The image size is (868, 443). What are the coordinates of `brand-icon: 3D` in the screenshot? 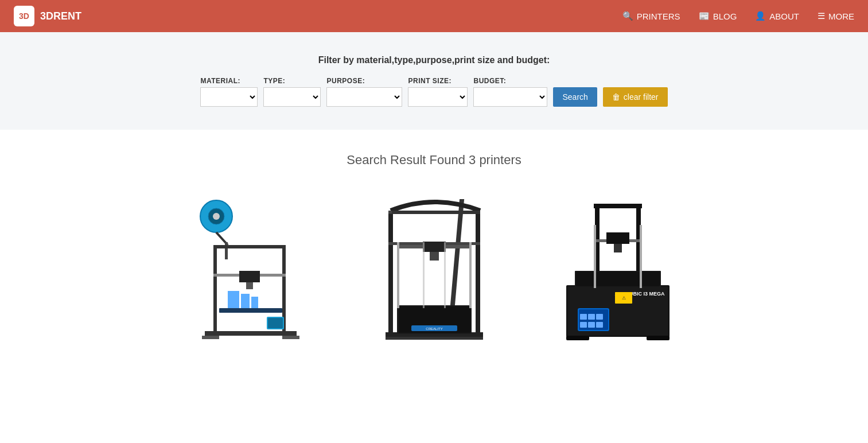 It's located at (24, 16).